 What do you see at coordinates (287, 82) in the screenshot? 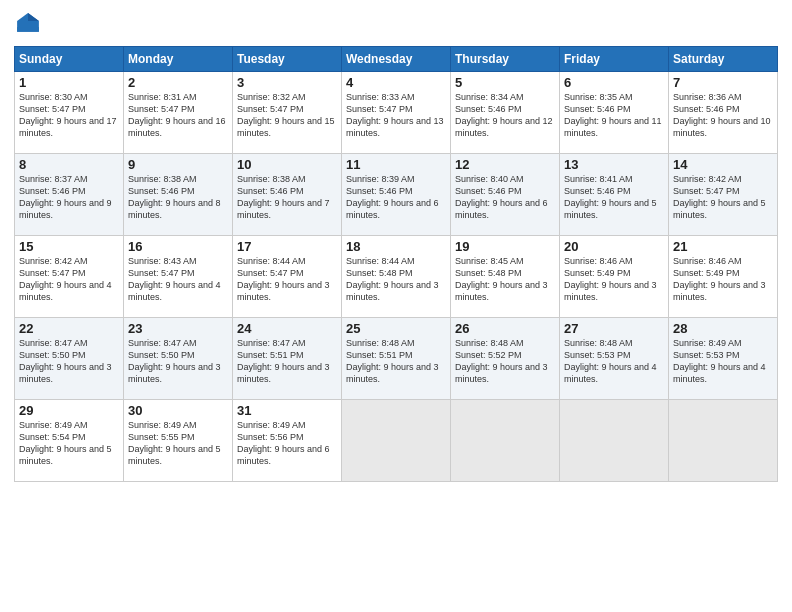
I see `day-number: 3` at bounding box center [287, 82].